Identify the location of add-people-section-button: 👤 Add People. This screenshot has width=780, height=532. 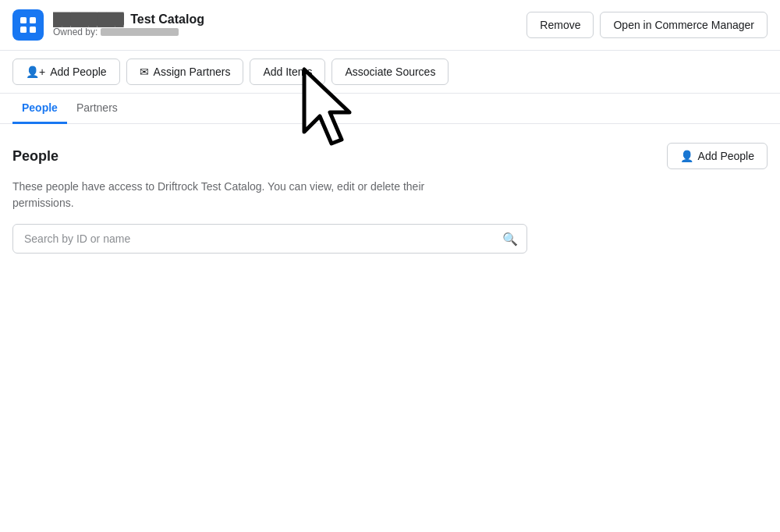
(718, 156).